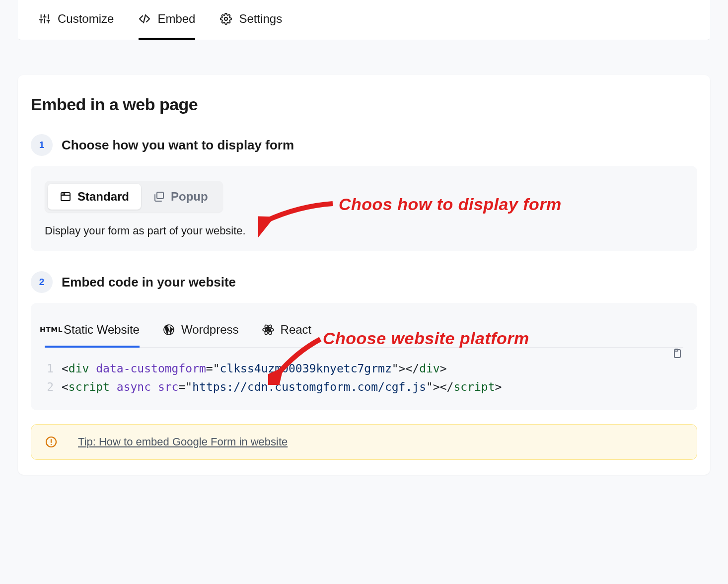  Describe the element at coordinates (53, 387) in the screenshot. I see `line-number: 2` at that location.